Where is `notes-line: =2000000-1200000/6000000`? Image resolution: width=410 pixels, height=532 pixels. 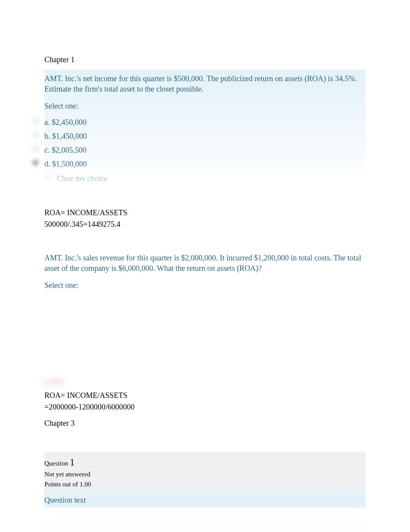 notes-line: =2000000-1200000/6000000 is located at coordinates (205, 407).